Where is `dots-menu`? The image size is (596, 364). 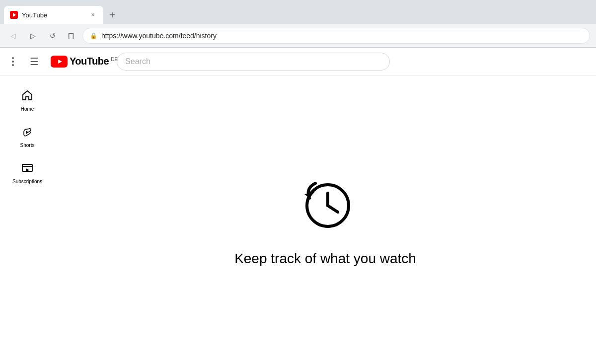
dots-menu is located at coordinates (13, 62).